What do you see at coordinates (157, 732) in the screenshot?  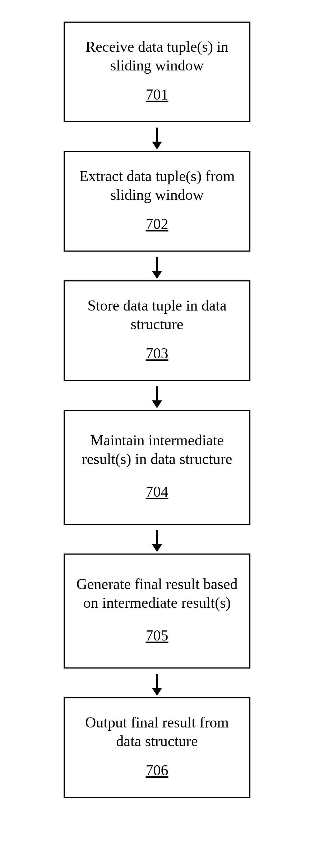 I see `step-description: Output final result from data structure` at bounding box center [157, 732].